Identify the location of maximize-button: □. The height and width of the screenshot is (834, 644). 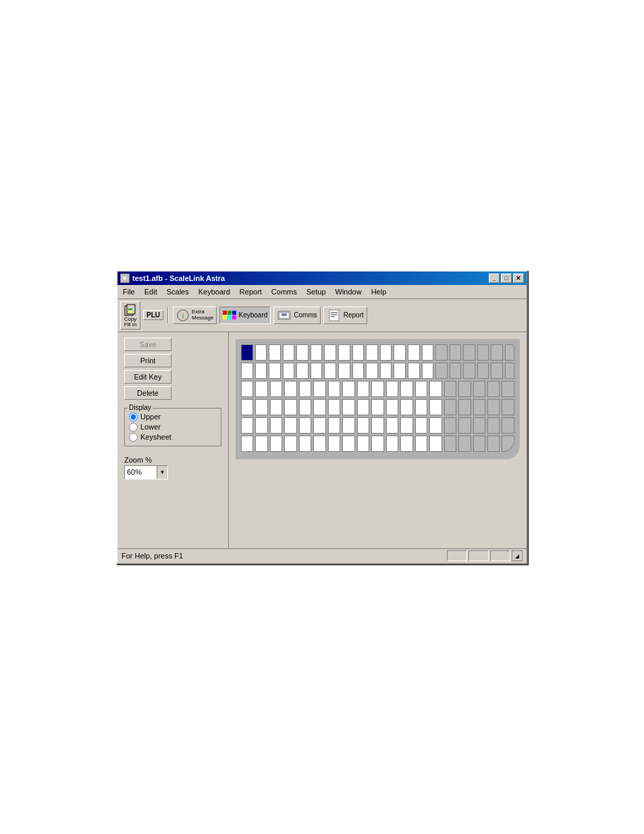
(506, 278).